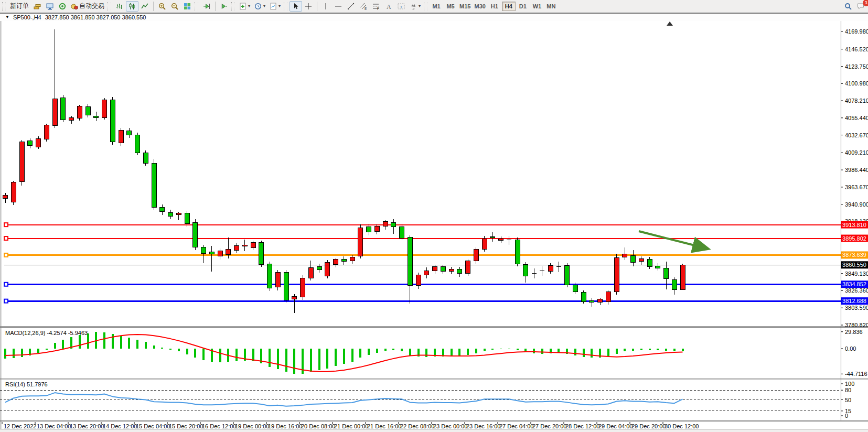 This screenshot has height=432, width=868. What do you see at coordinates (389, 6) in the screenshot?
I see `text-a-icon: A` at bounding box center [389, 6].